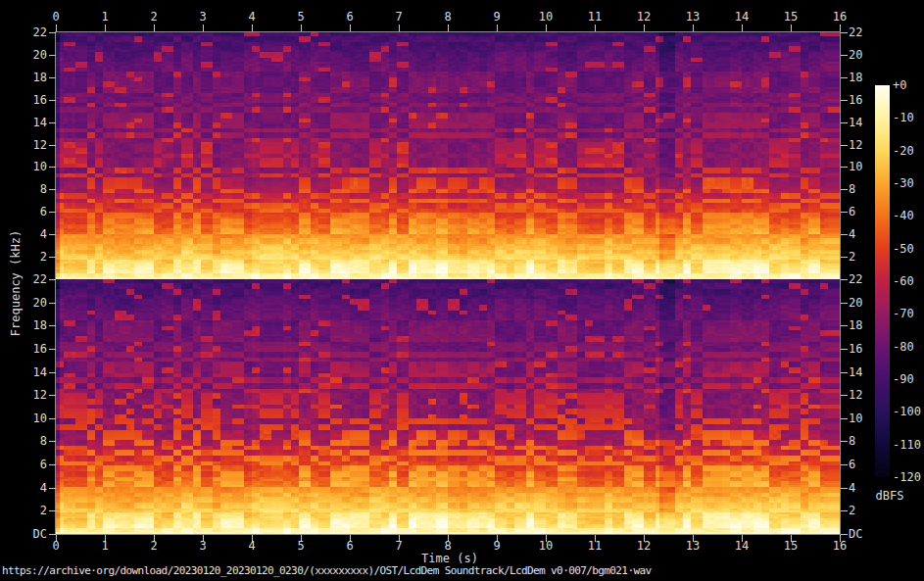 The width and height of the screenshot is (924, 581). What do you see at coordinates (882, 281) in the screenshot?
I see `colorbar-gradient` at bounding box center [882, 281].